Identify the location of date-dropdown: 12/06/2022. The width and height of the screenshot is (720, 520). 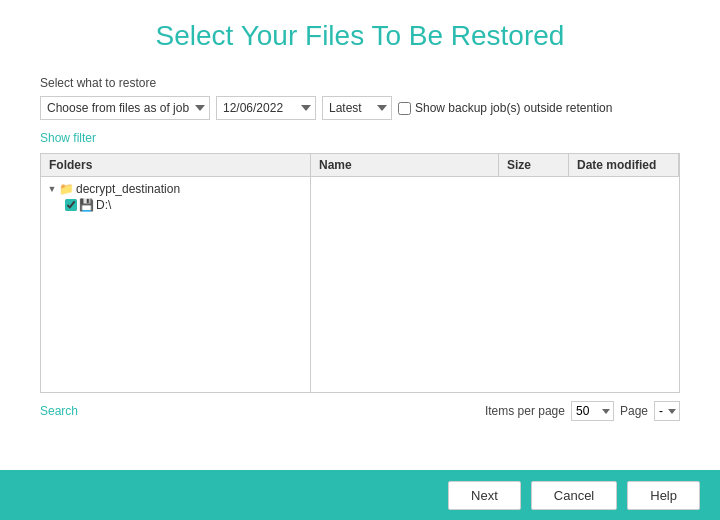
(266, 108).